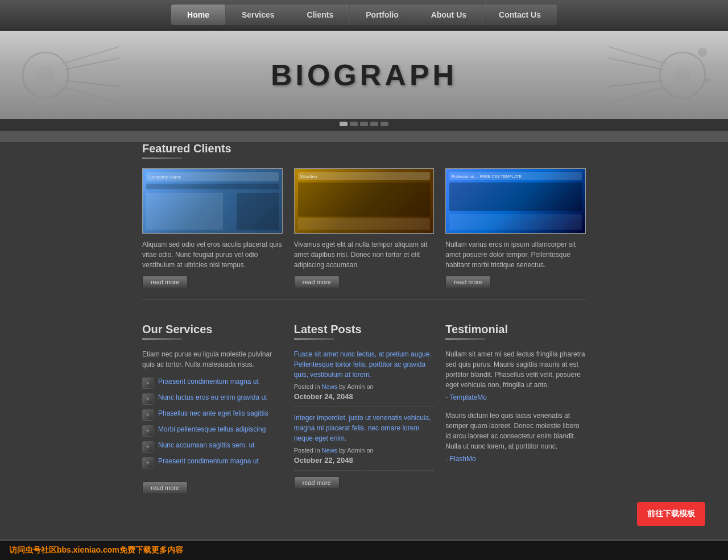  What do you see at coordinates (468, 282) in the screenshot?
I see `client-read-more-3: read more` at bounding box center [468, 282].